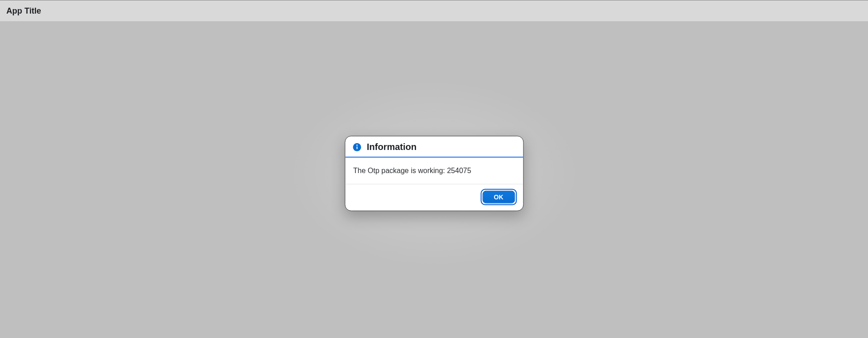 Image resolution: width=868 pixels, height=338 pixels. Describe the element at coordinates (434, 171) in the screenshot. I see `dialog-message: The Otp package is working: 254075` at that location.